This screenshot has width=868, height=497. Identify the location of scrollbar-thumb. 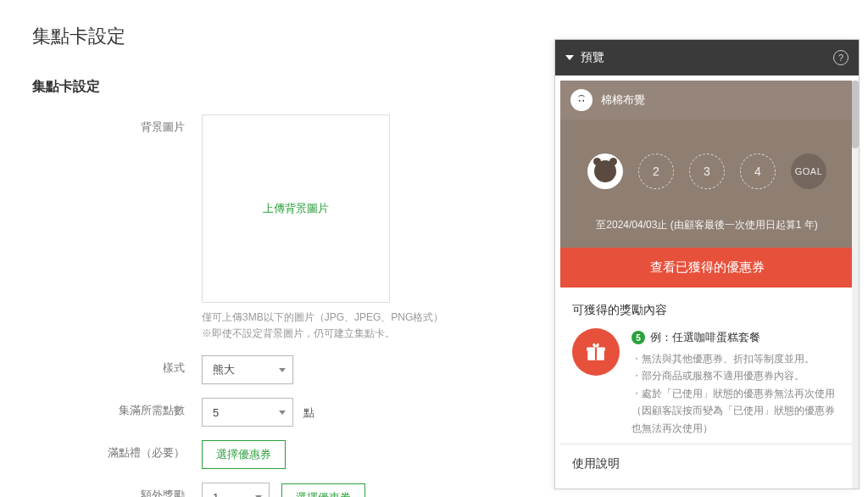
(855, 114).